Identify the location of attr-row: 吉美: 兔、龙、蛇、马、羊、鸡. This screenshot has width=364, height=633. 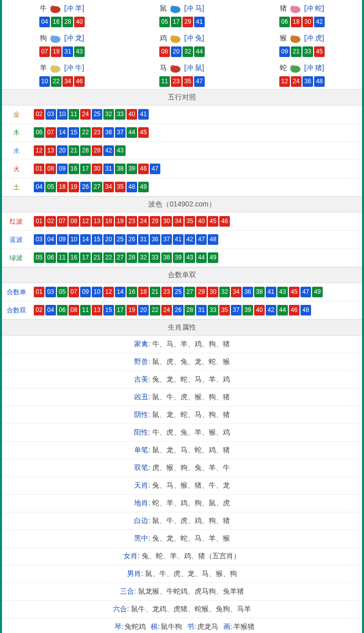
(182, 380).